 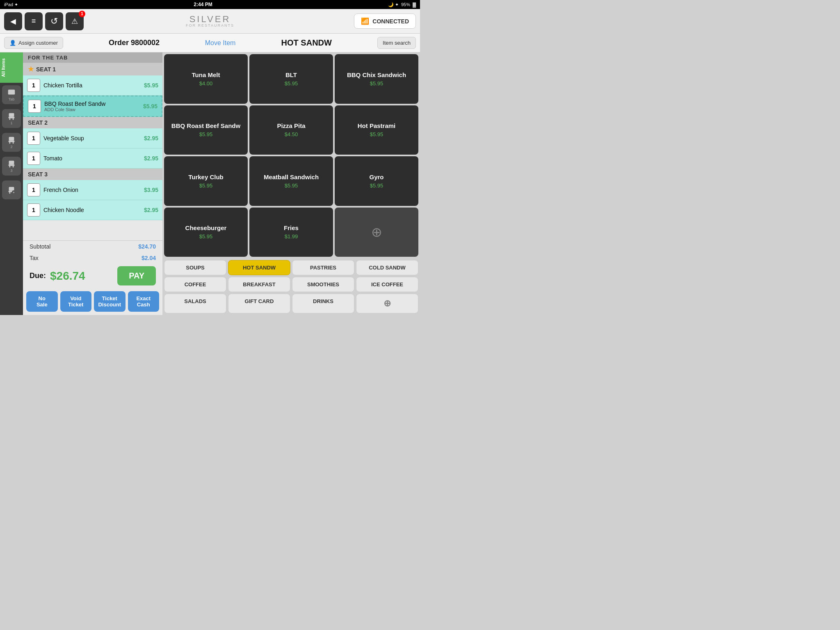 What do you see at coordinates (34, 258) in the screenshot?
I see `tax-label: Tax` at bounding box center [34, 258].